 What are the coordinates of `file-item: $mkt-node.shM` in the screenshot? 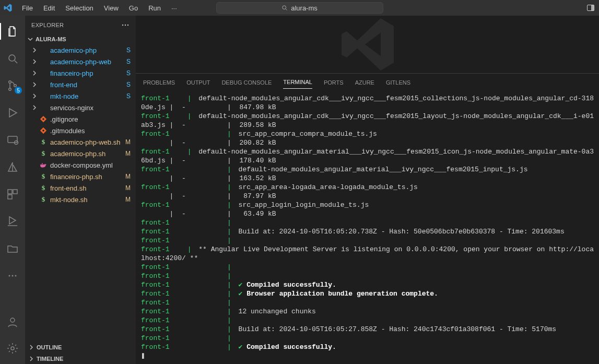 It's located at (80, 199).